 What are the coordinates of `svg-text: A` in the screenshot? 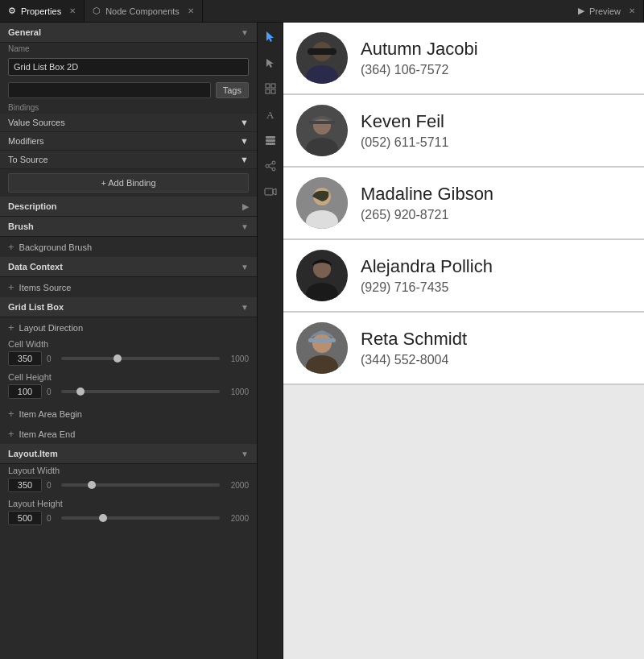 It's located at (270, 114).